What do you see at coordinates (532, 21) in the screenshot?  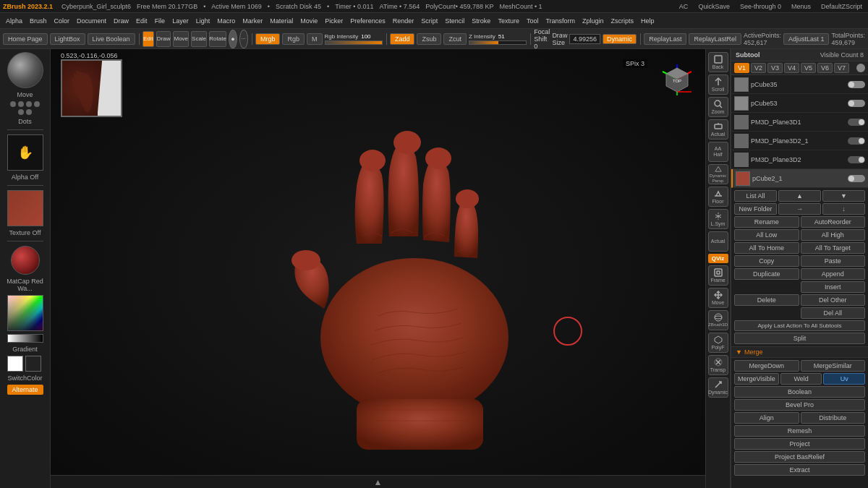 I see `menu-tool: Tool` at bounding box center [532, 21].